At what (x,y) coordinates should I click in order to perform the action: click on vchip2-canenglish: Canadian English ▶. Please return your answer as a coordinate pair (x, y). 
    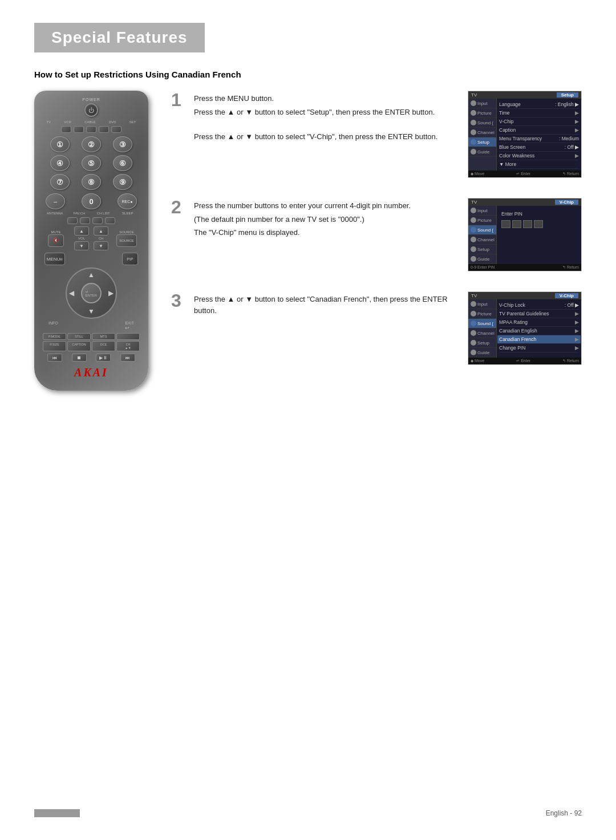
    Looking at the image, I should click on (539, 331).